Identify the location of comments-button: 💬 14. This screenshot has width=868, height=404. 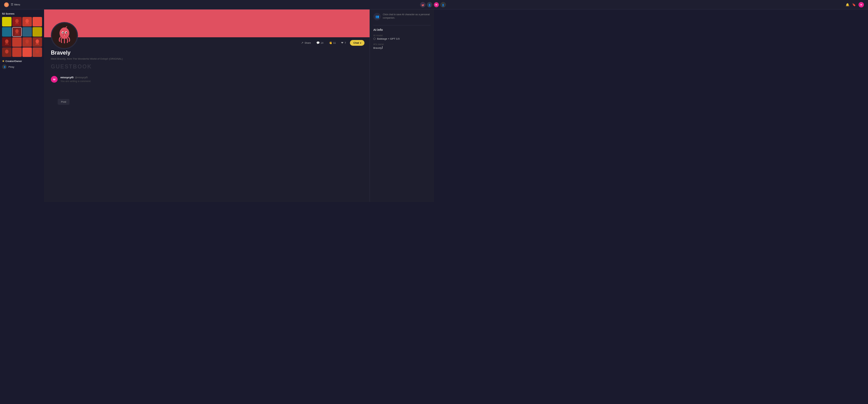
(320, 43).